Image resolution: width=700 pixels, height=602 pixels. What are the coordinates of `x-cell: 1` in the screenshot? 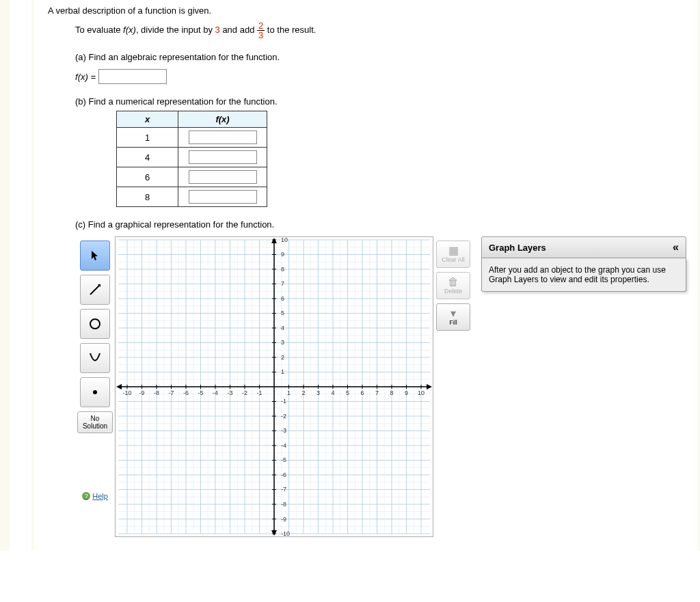 It's located at (148, 138).